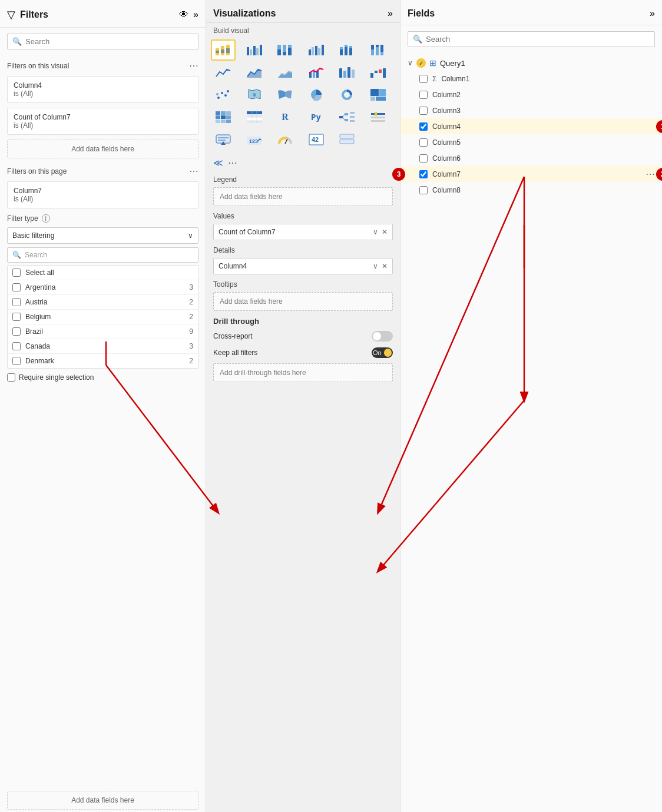  I want to click on fields-search-box: 🔍, so click(531, 39).